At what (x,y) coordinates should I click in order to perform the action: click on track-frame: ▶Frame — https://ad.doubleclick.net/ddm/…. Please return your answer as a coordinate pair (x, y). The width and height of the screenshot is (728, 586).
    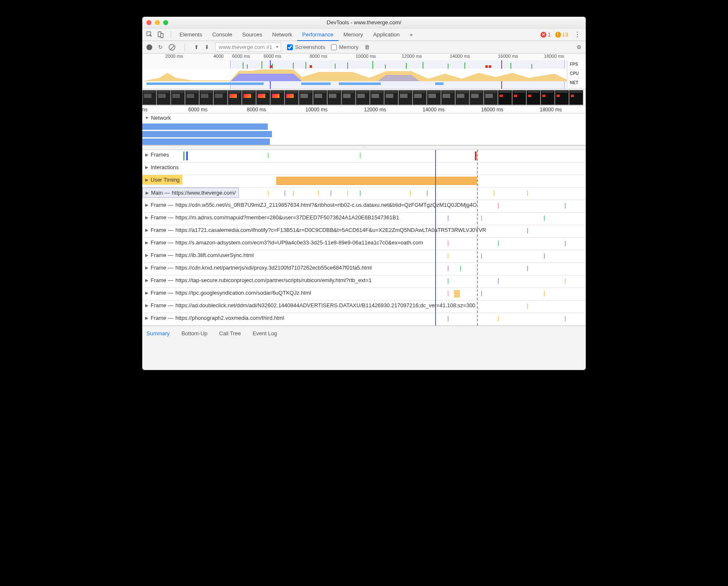
    Looking at the image, I should click on (364, 307).